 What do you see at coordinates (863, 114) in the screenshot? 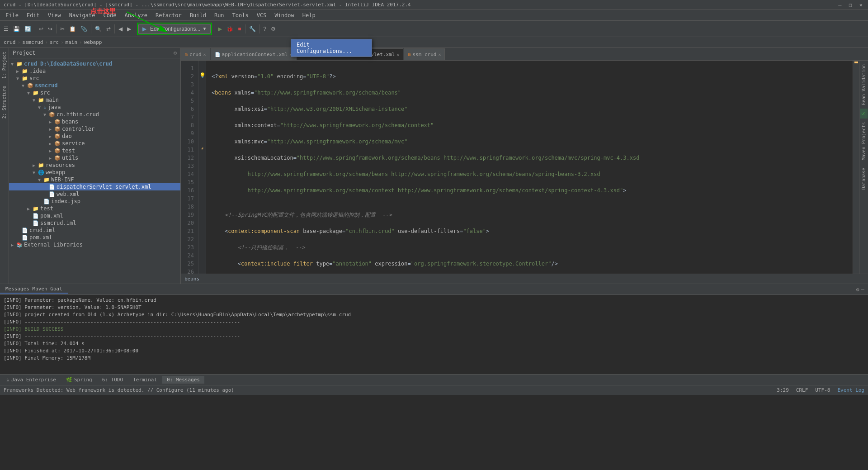
I see `side-tab-s: S` at bounding box center [863, 114].